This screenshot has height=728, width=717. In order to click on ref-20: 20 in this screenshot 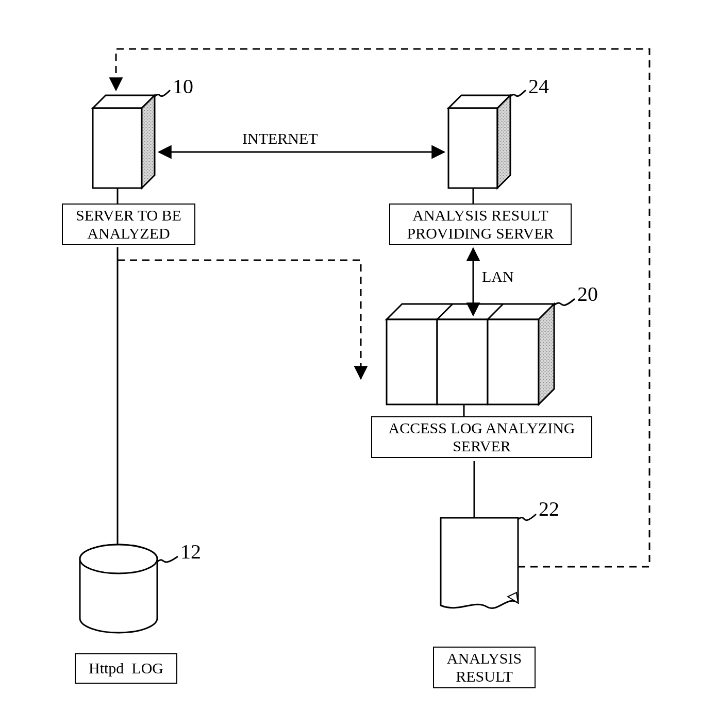, I will do `click(588, 294)`.